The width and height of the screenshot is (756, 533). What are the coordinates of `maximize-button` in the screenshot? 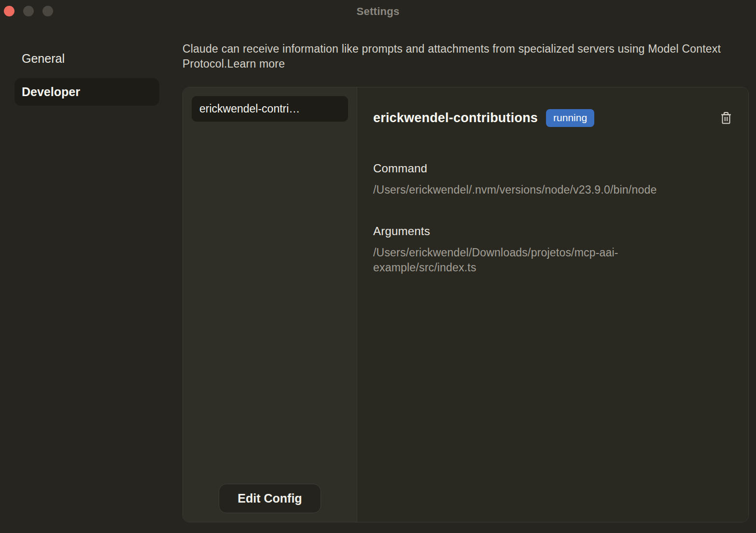 It's located at (48, 11).